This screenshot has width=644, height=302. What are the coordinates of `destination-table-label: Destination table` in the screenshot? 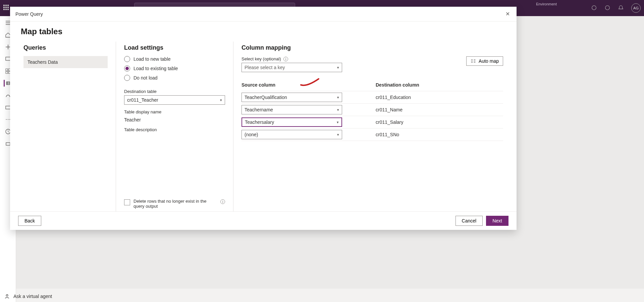 It's located at (174, 91).